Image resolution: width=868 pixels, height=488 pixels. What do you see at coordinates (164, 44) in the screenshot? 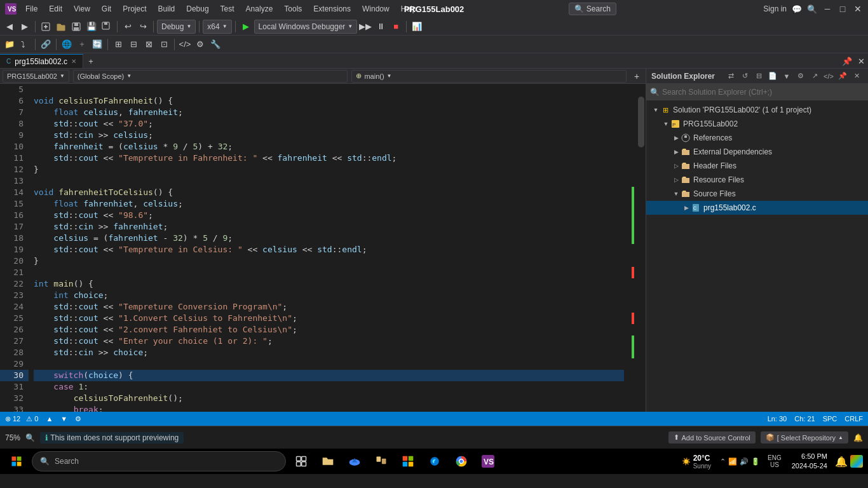
I see `layout-button4: ⊡` at bounding box center [164, 44].